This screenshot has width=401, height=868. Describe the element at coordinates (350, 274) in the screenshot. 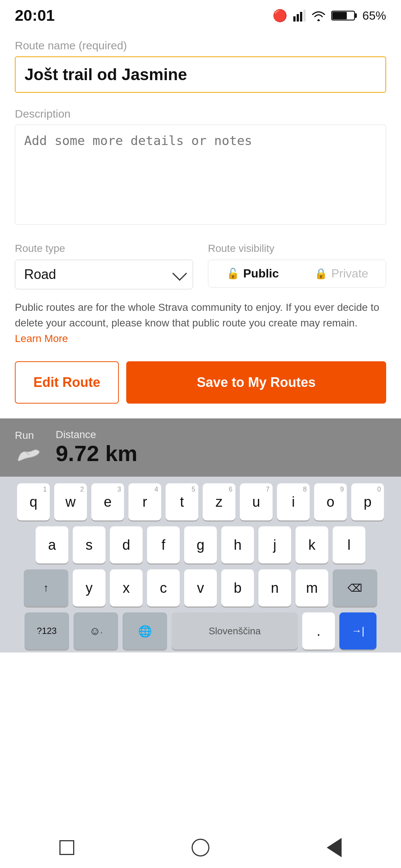

I see `visibility-private-label: Private` at that location.